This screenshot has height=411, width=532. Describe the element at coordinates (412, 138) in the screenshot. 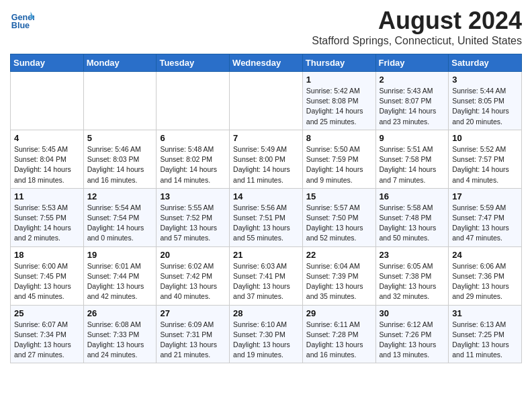

I see `day-number: 9` at that location.